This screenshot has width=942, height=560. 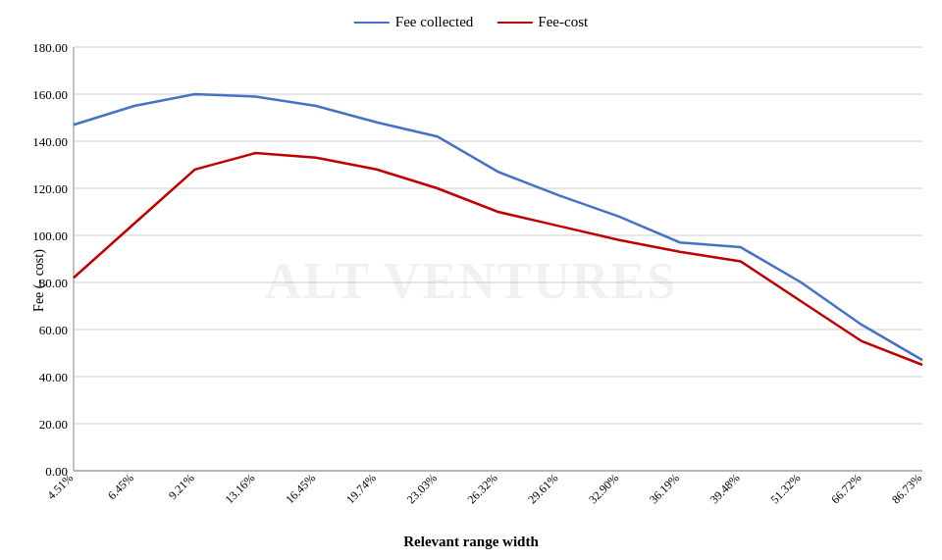 I want to click on svg-text: 26.32%, so click(x=483, y=488).